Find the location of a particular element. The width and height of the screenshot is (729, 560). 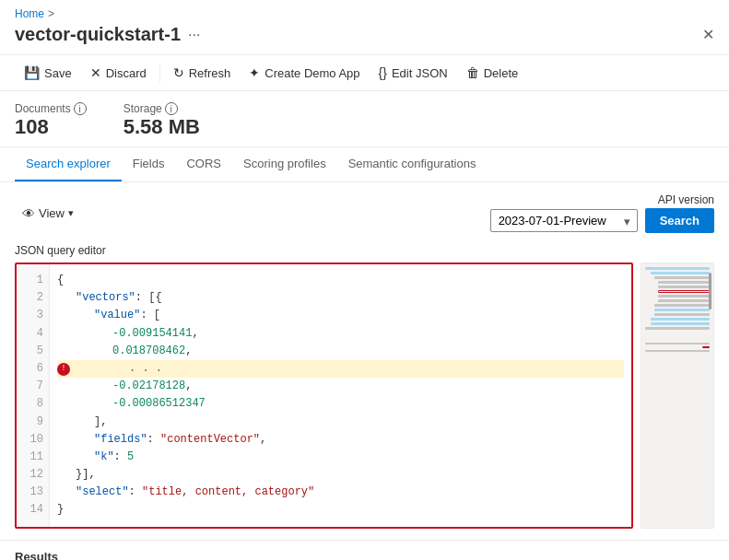

create-demo-app-button: ✦ Create Demo App is located at coordinates (304, 73).